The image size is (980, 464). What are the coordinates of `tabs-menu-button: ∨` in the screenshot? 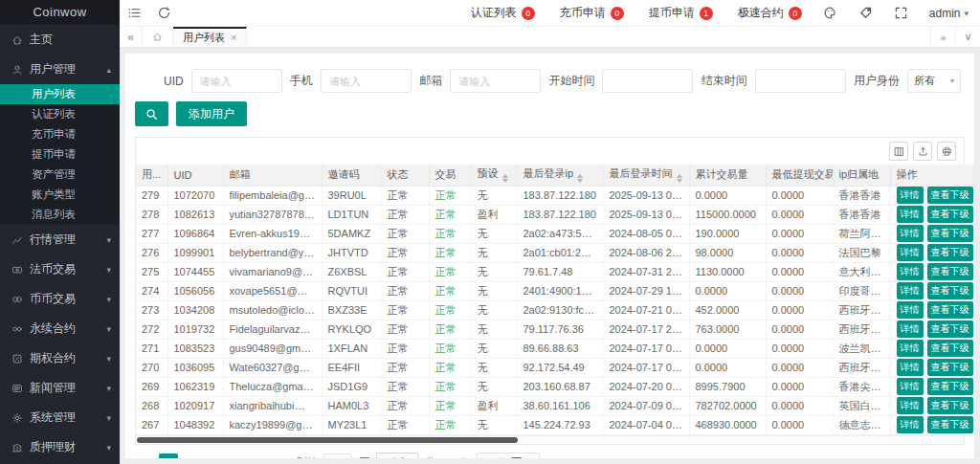 It's located at (968, 36).